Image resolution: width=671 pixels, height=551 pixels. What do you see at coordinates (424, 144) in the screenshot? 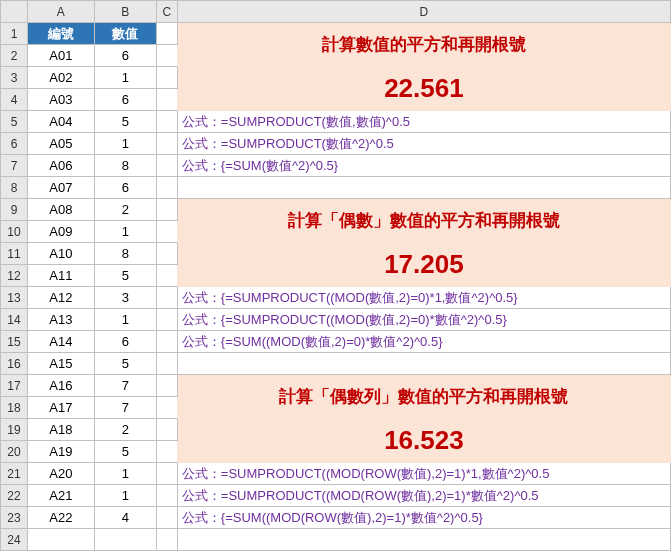
I see `formula-cell: 公式：=SUMPRODUCT(數值^2)^0.5` at bounding box center [424, 144].